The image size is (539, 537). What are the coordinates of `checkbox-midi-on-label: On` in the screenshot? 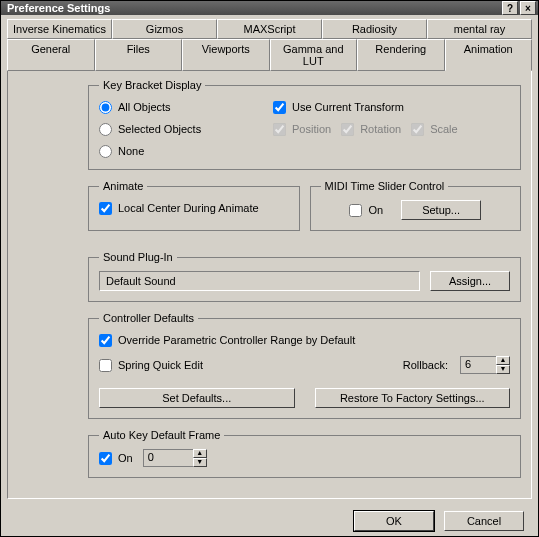 It's located at (376, 210).